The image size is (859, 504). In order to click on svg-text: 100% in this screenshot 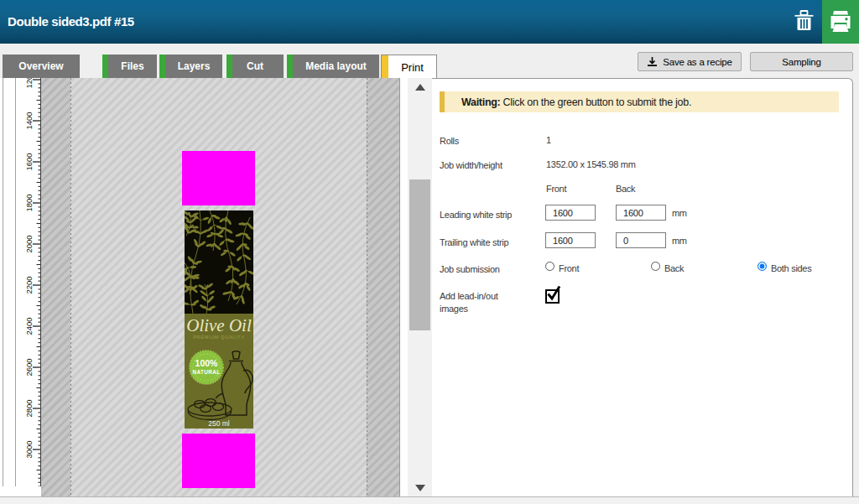, I will do `click(207, 363)`.